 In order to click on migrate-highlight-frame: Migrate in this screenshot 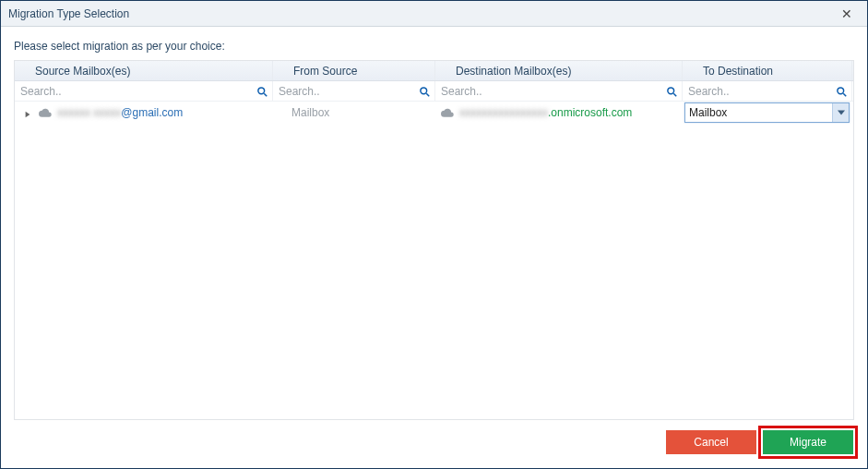, I will do `click(808, 442)`.